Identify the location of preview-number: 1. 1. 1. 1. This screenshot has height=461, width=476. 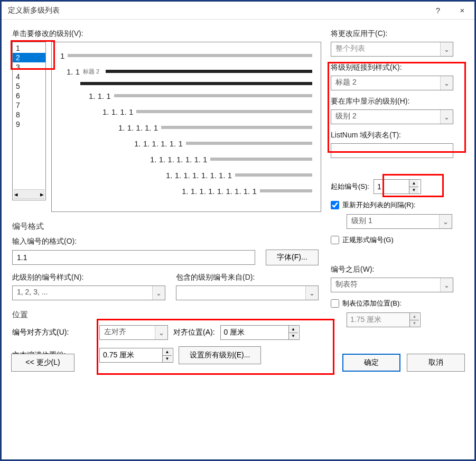
(118, 112).